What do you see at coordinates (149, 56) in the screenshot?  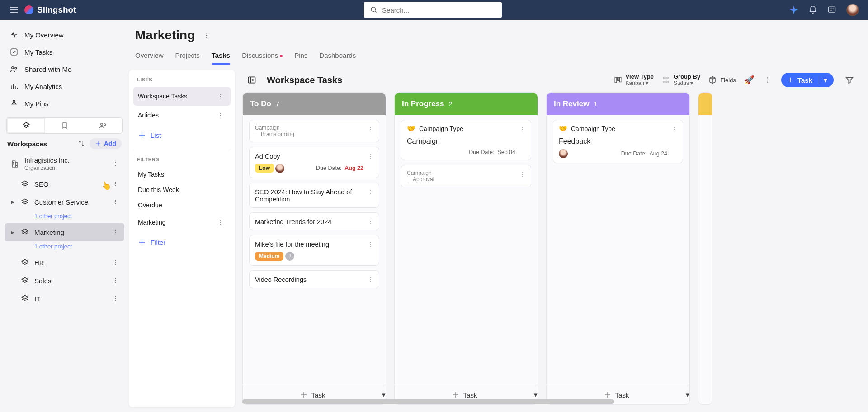 I see `tab-overview: Overview` at bounding box center [149, 56].